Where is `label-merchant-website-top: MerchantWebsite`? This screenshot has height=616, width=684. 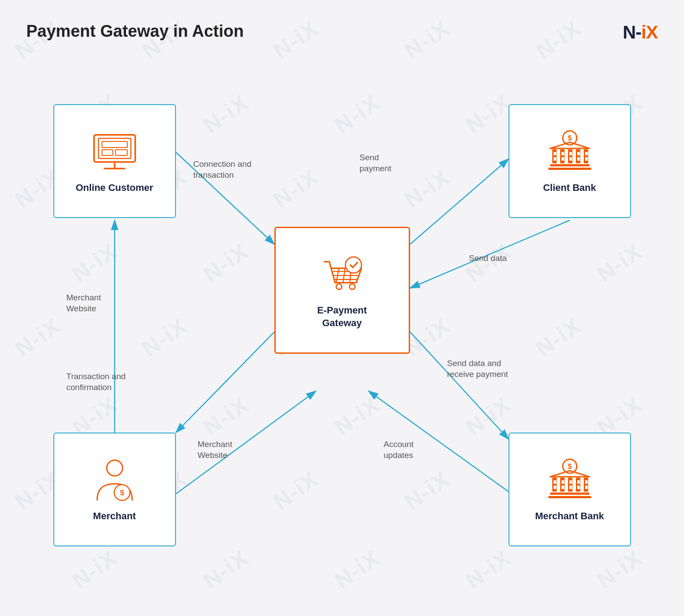 label-merchant-website-top: MerchantWebsite is located at coordinates (97, 303).